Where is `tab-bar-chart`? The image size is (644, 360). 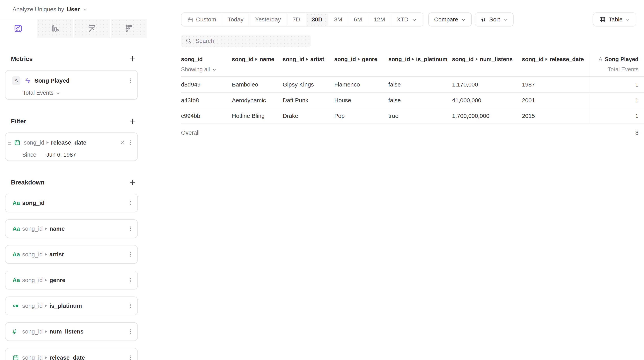
tab-bar-chart is located at coordinates (55, 29).